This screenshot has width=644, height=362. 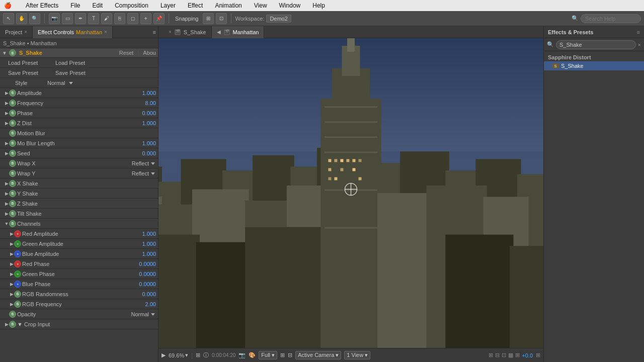 What do you see at coordinates (35, 19) in the screenshot?
I see `toolbar-zoom-tool: 🔍` at bounding box center [35, 19].